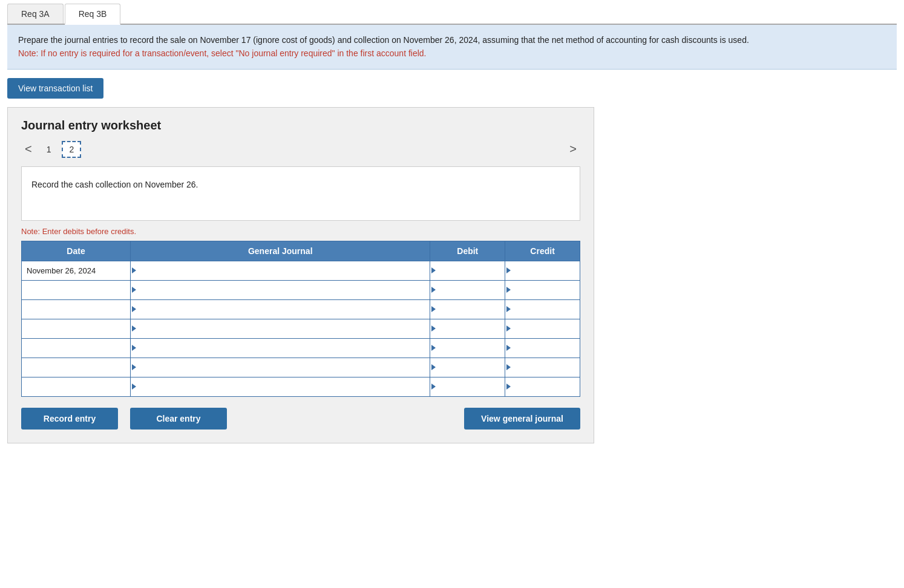  Describe the element at coordinates (93, 15) in the screenshot. I see `tab-req3b: Req 3B` at that location.